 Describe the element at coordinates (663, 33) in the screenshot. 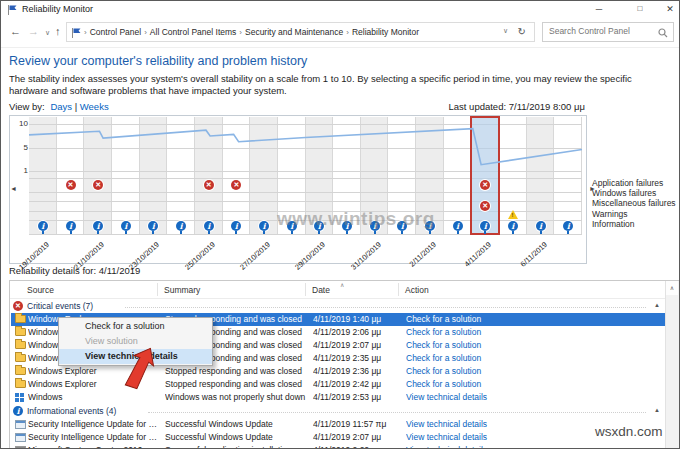

I see `search-icon` at that location.